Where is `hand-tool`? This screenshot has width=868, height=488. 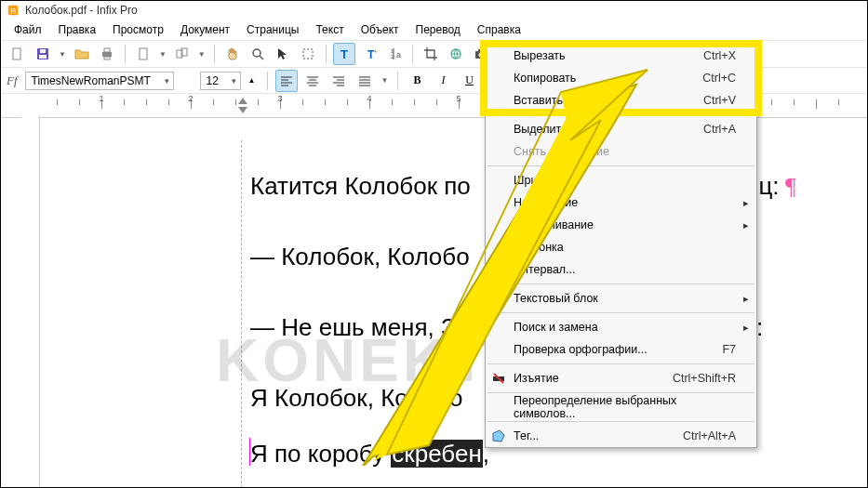 hand-tool is located at coordinates (233, 54).